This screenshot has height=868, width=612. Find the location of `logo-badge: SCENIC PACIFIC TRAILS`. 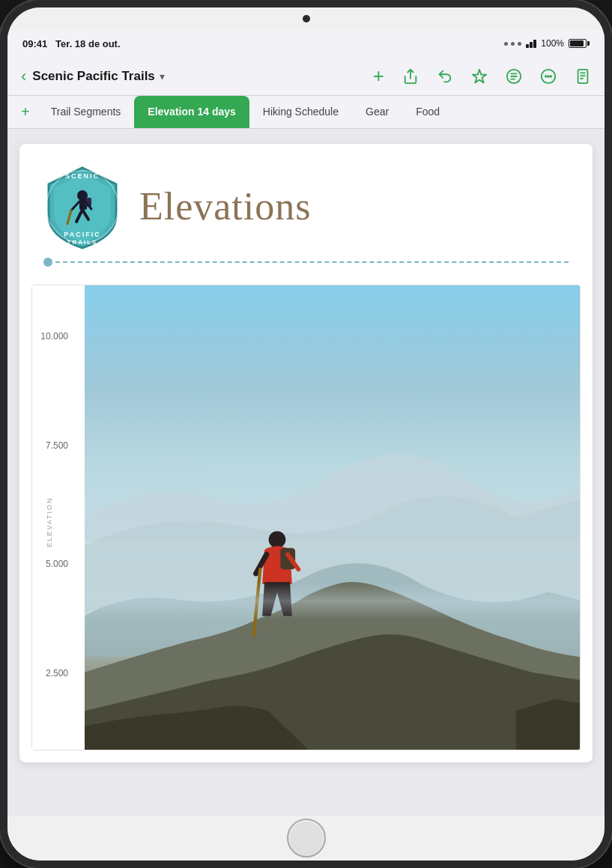

logo-badge: SCENIC PACIFIC TRAILS is located at coordinates (82, 207).